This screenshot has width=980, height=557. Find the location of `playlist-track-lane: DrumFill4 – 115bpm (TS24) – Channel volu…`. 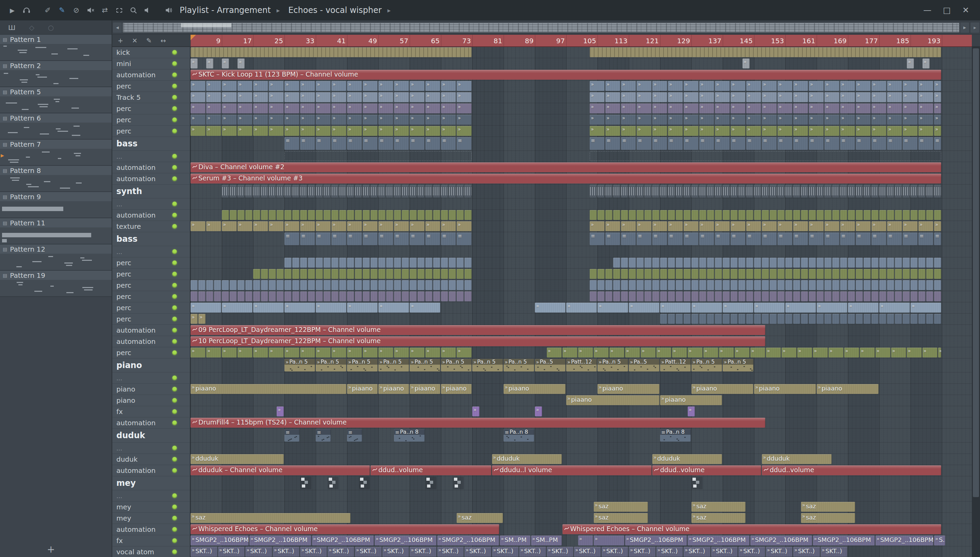

playlist-track-lane: DrumFill4 – 115bpm (TS24) – Channel volu… is located at coordinates (581, 423).